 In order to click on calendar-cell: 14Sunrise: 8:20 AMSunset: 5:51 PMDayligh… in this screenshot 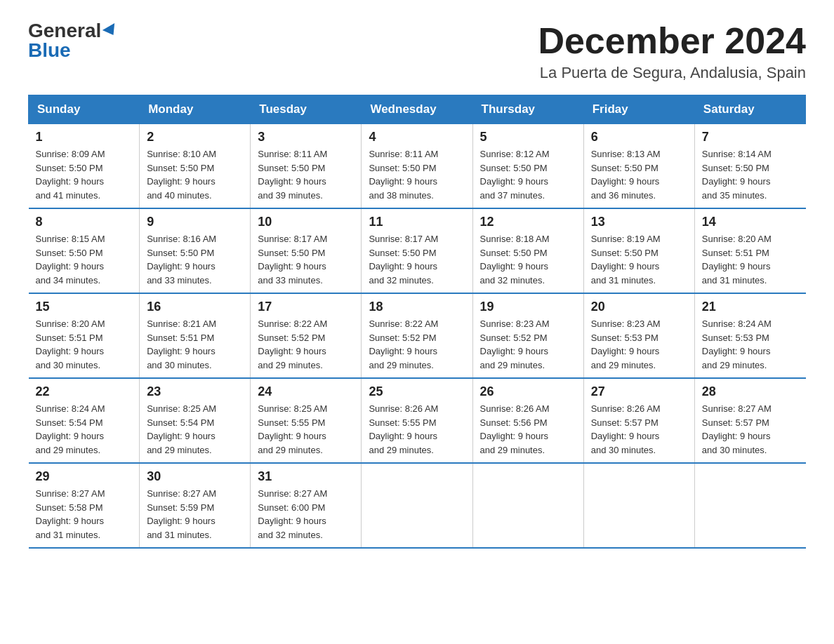, I will do `click(750, 251)`.